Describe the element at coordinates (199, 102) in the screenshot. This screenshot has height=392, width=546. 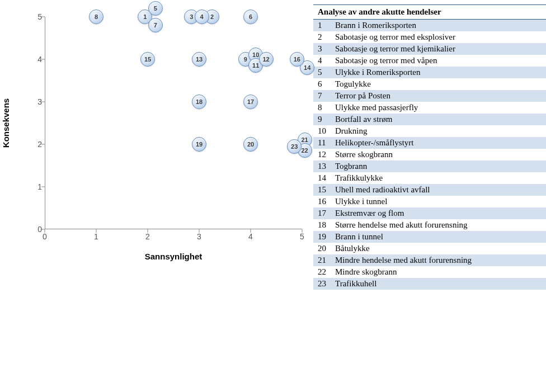
I see `data-point-18: 18` at that location.